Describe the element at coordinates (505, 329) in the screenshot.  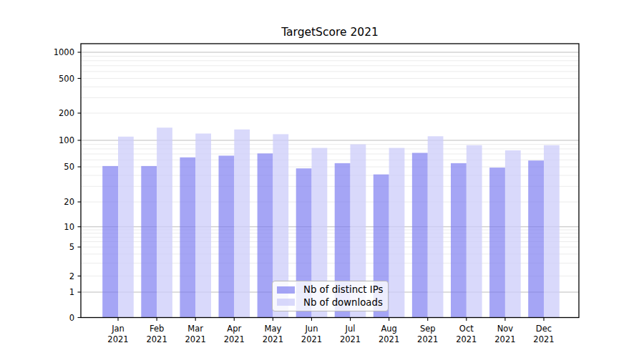
I see `x-axis-tick-label-month: Nov` at that location.